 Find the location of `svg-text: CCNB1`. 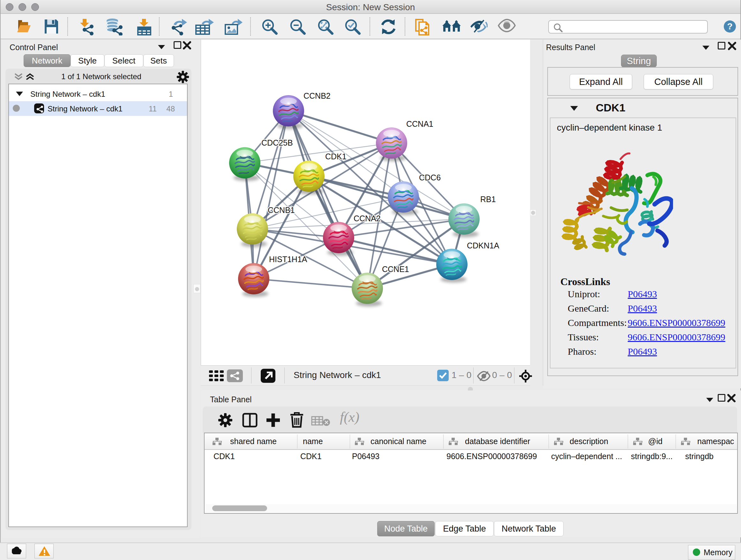

svg-text: CCNB1 is located at coordinates (281, 210).